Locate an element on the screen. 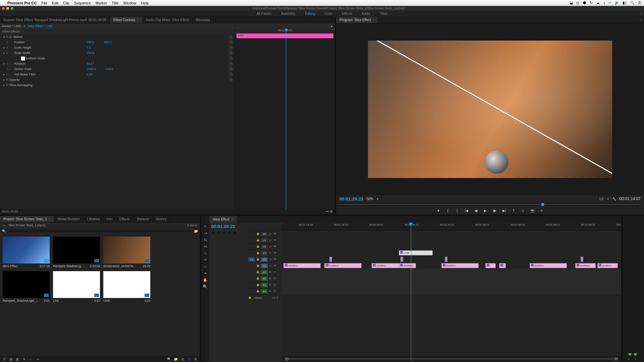  ec-scalew-val: 100.0 is located at coordinates (95, 53).